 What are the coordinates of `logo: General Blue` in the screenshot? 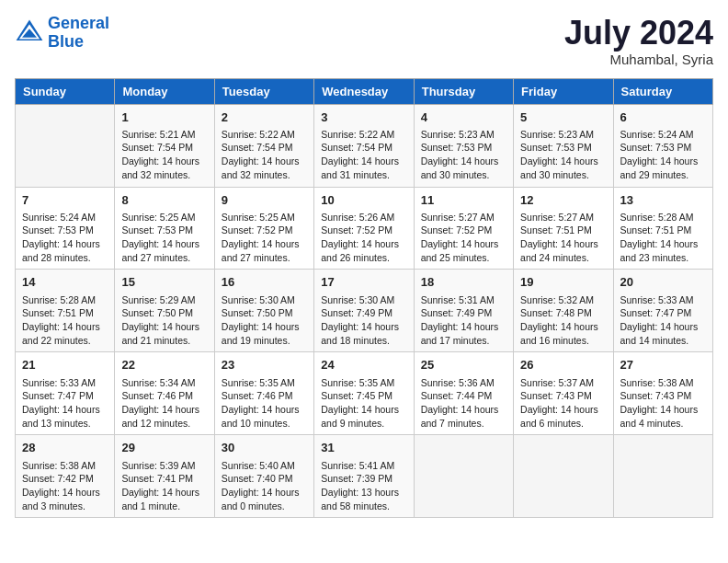 It's located at (63, 33).